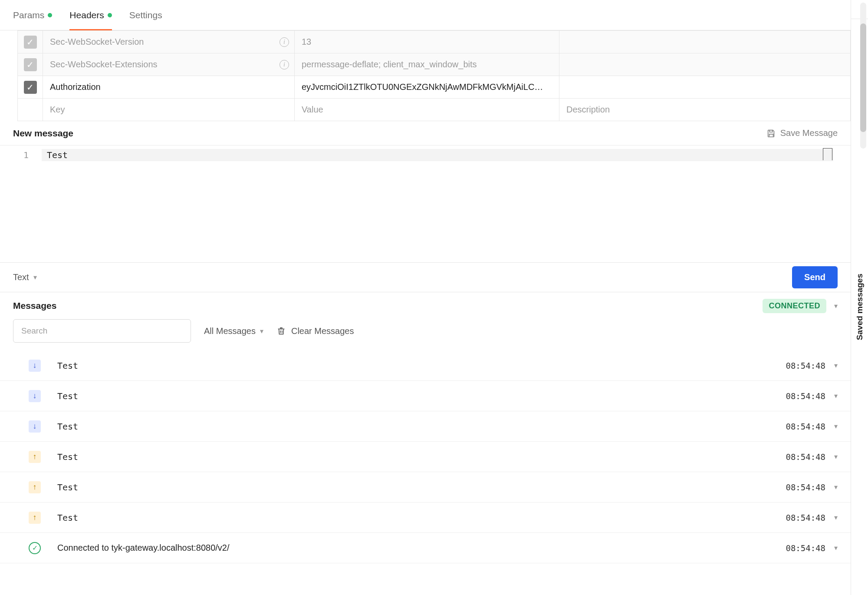 This screenshot has width=868, height=595. Describe the element at coordinates (233, 331) in the screenshot. I see `messages-filter-select: All Messages ▾` at that location.